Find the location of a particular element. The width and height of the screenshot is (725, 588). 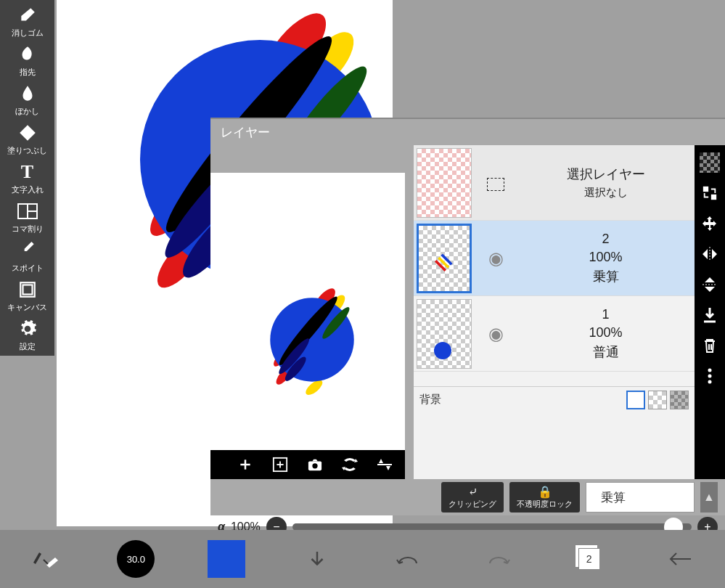

left-toolbar: 消しゴム 指先 ぼかし 塗りつぶし T 文字入れ コマ割り スポイト キャンバス… is located at coordinates (28, 178).